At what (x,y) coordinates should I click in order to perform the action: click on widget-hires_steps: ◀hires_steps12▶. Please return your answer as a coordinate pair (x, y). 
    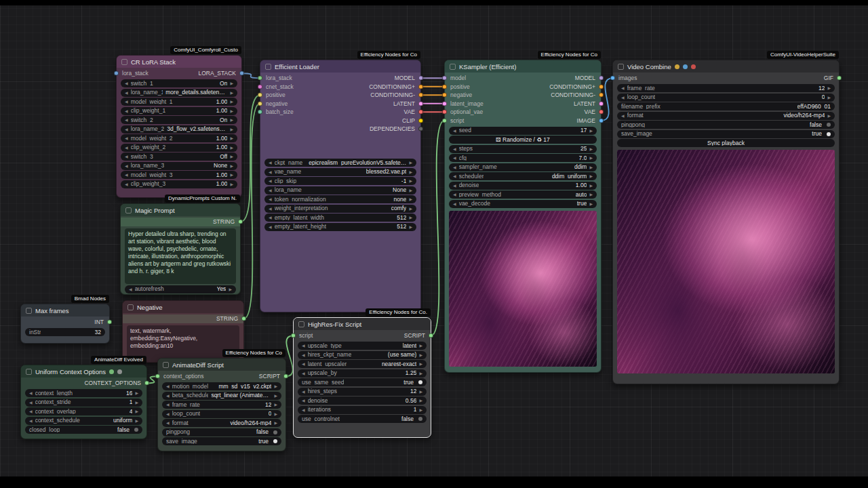
    Looking at the image, I should click on (362, 392).